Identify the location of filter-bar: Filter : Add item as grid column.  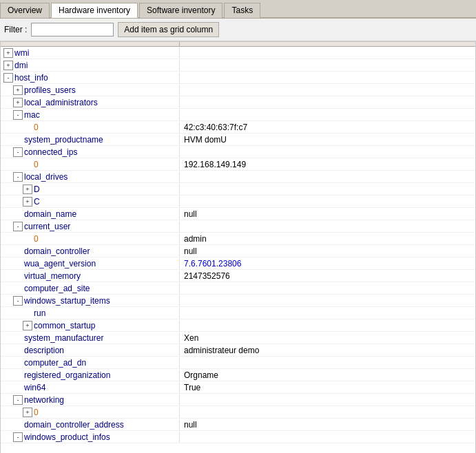
(238, 30).